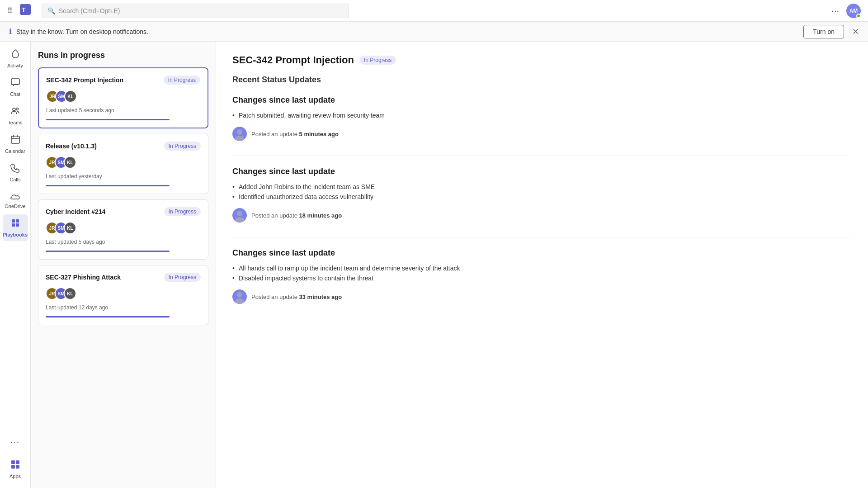 The width and height of the screenshot is (868, 488). What do you see at coordinates (15, 116) in the screenshot?
I see `sidebar-item-teams: Teams` at bounding box center [15, 116].